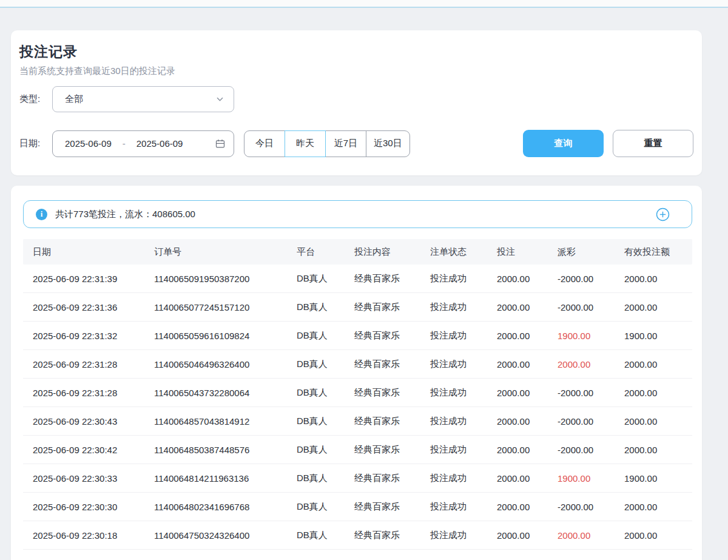 Image resolution: width=728 pixels, height=560 pixels. I want to click on cell-order-number: 1140065043732280064, so click(216, 393).